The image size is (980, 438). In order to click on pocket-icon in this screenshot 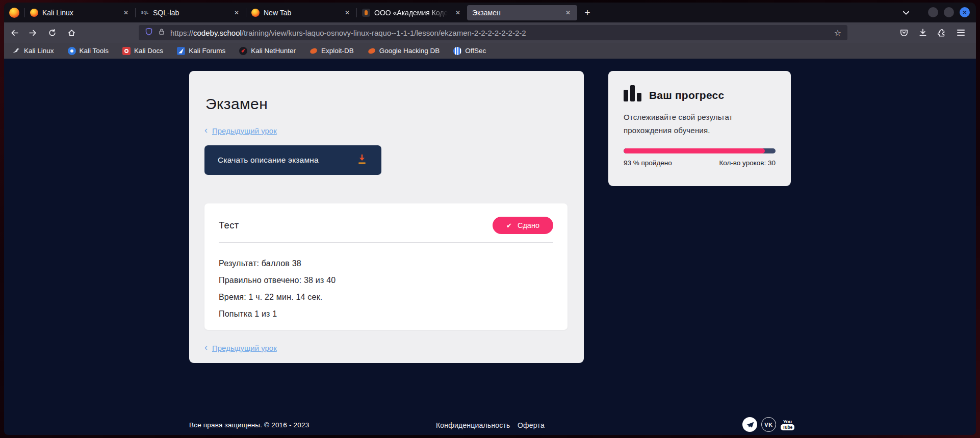, I will do `click(904, 33)`.